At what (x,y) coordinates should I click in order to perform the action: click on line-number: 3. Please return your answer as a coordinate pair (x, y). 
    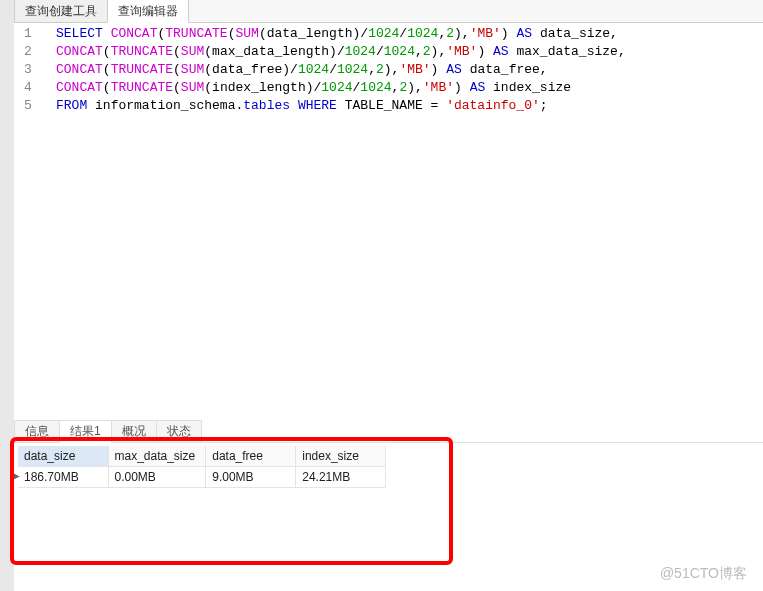
    Looking at the image, I should click on (28, 70).